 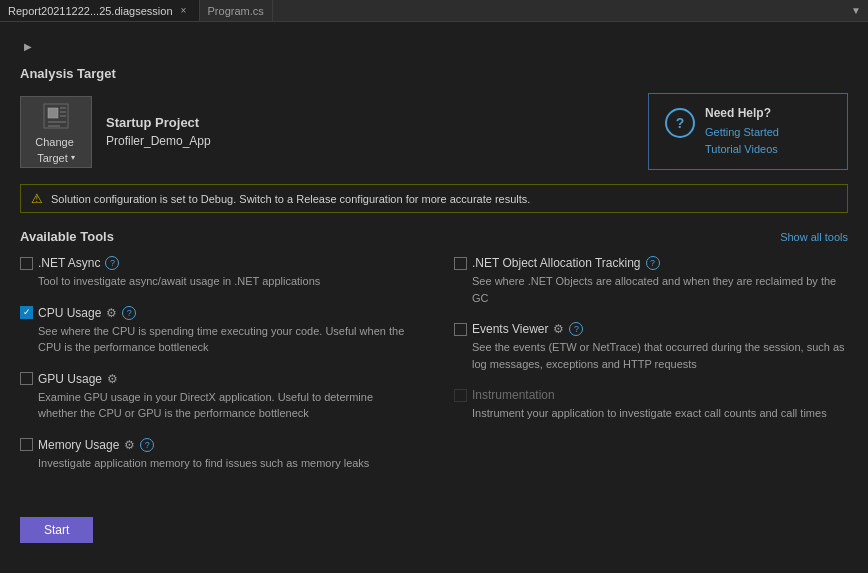 What do you see at coordinates (236, 10) in the screenshot?
I see `tab-program-cs: Program.cs` at bounding box center [236, 10].